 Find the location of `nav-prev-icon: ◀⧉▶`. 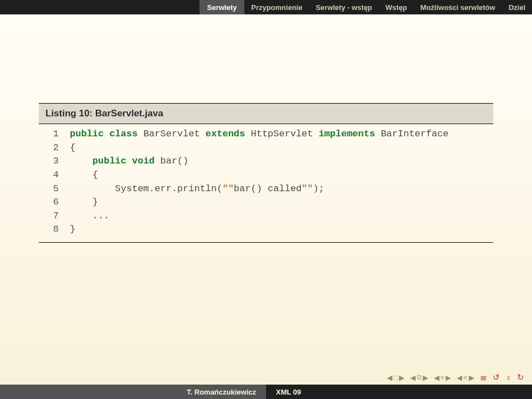

nav-prev-icon: ◀⧉▶ is located at coordinates (419, 377).